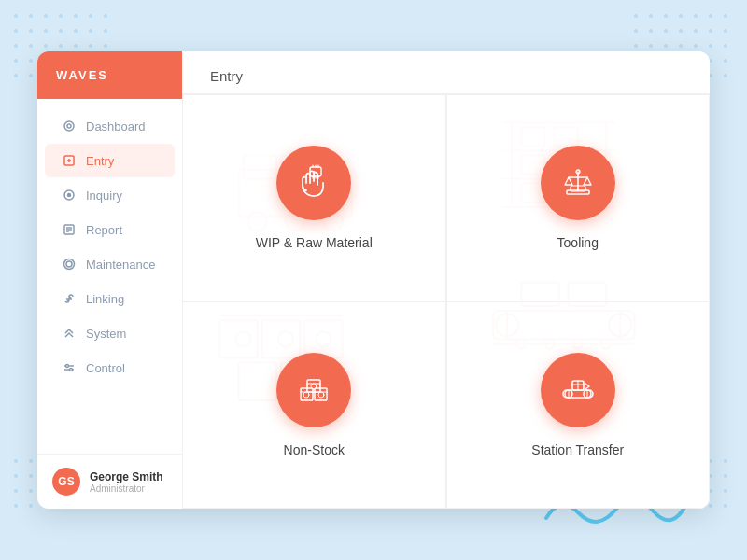  Describe the element at coordinates (69, 195) in the screenshot. I see `inquiry-icon` at that location.